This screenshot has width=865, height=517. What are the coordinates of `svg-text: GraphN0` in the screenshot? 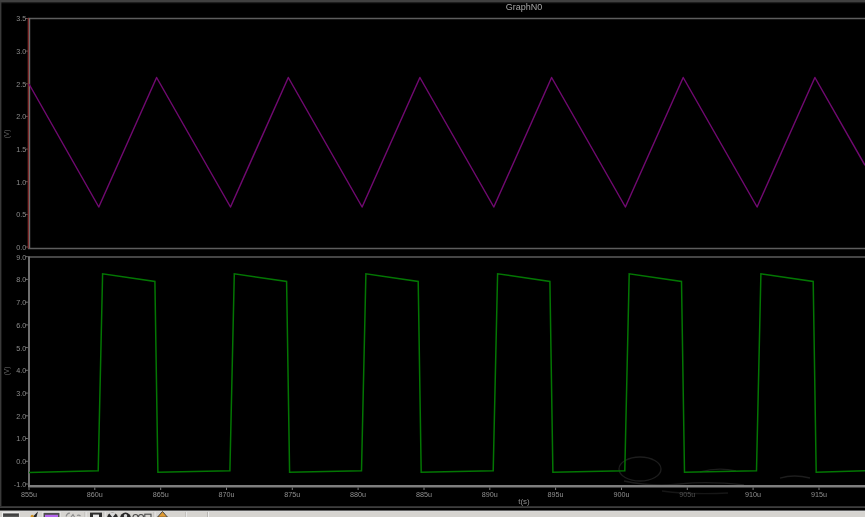 It's located at (524, 7).